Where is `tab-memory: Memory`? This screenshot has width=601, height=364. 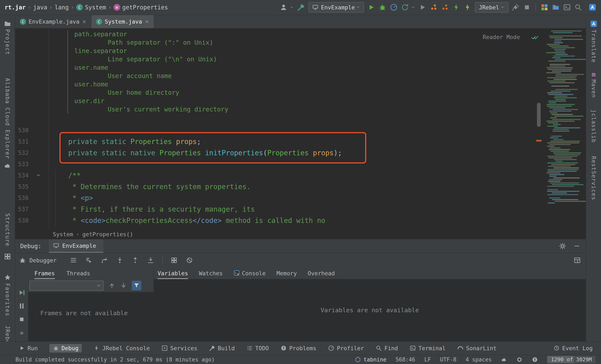
tab-memory: Memory is located at coordinates (287, 275).